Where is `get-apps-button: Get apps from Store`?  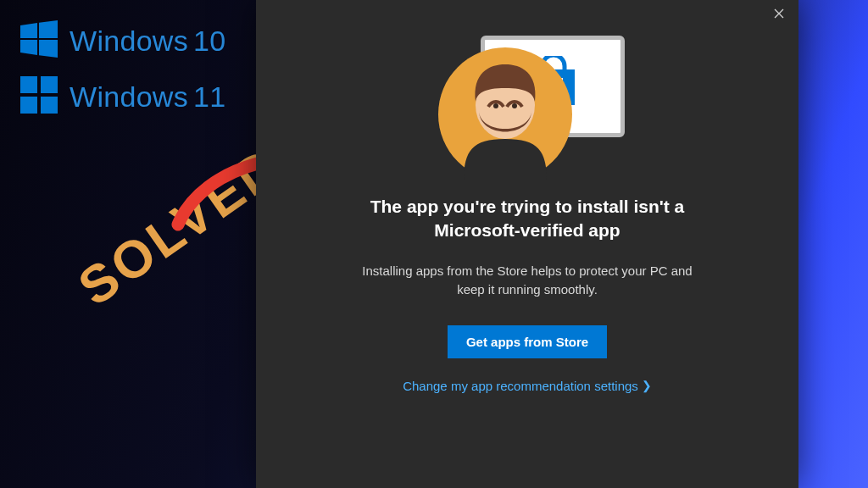
get-apps-button: Get apps from Store is located at coordinates (527, 342).